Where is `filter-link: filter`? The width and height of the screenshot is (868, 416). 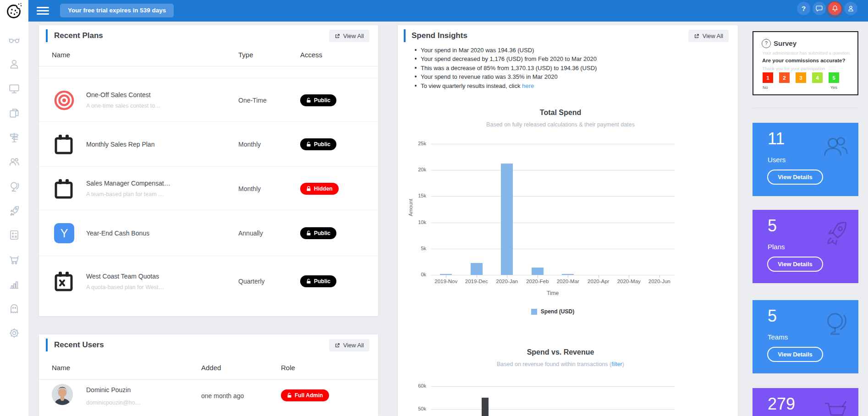 filter-link: filter is located at coordinates (617, 364).